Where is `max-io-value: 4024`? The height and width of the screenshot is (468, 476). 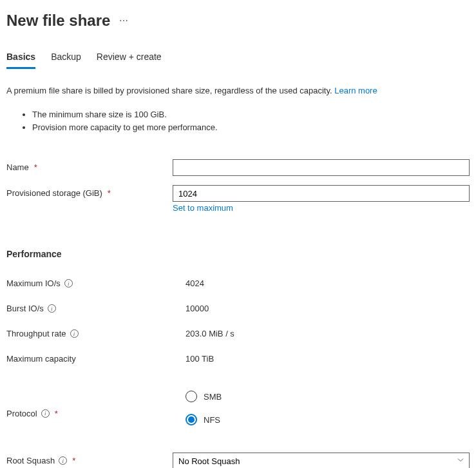
max-io-value: 4024 is located at coordinates (195, 284).